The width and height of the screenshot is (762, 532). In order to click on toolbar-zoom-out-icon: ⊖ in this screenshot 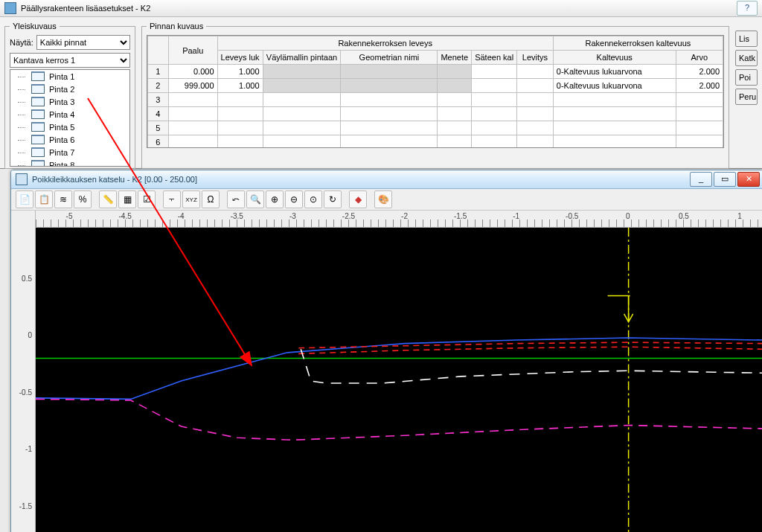, I will do `click(294, 199)`.